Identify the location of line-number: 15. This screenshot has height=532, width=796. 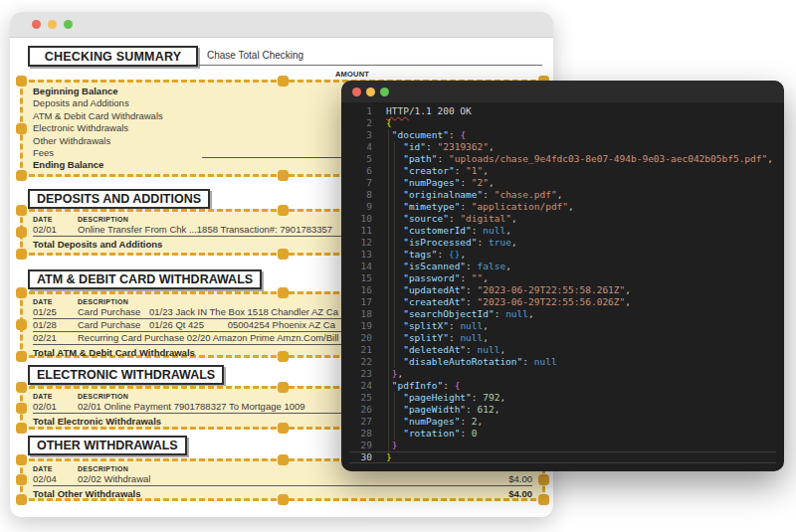
(360, 278).